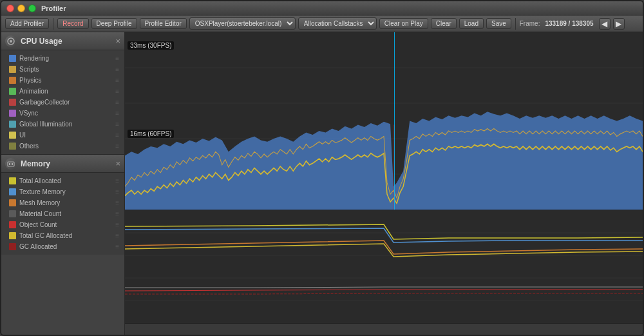 The height and width of the screenshot is (336, 644). I want to click on cpu-legend-item-animation: Animation ≡, so click(63, 92).